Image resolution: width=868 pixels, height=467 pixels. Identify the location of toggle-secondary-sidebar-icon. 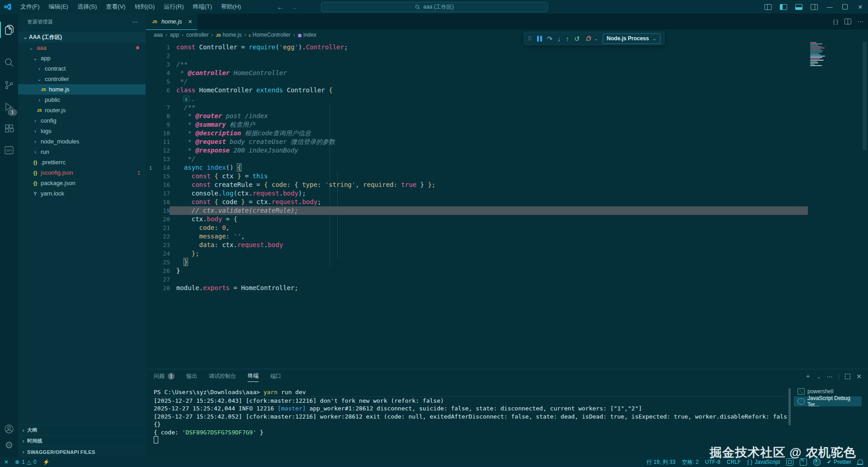
(814, 7).